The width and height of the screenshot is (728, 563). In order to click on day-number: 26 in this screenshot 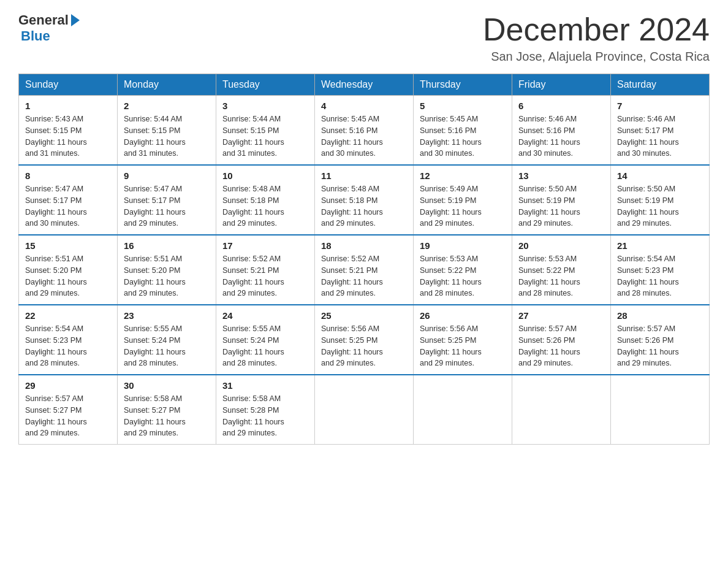, I will do `click(463, 315)`.